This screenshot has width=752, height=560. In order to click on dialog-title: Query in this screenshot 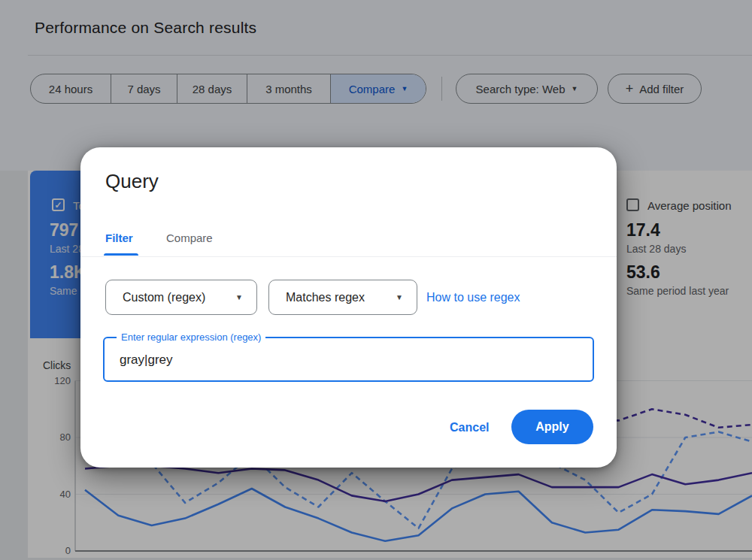, I will do `click(132, 182)`.